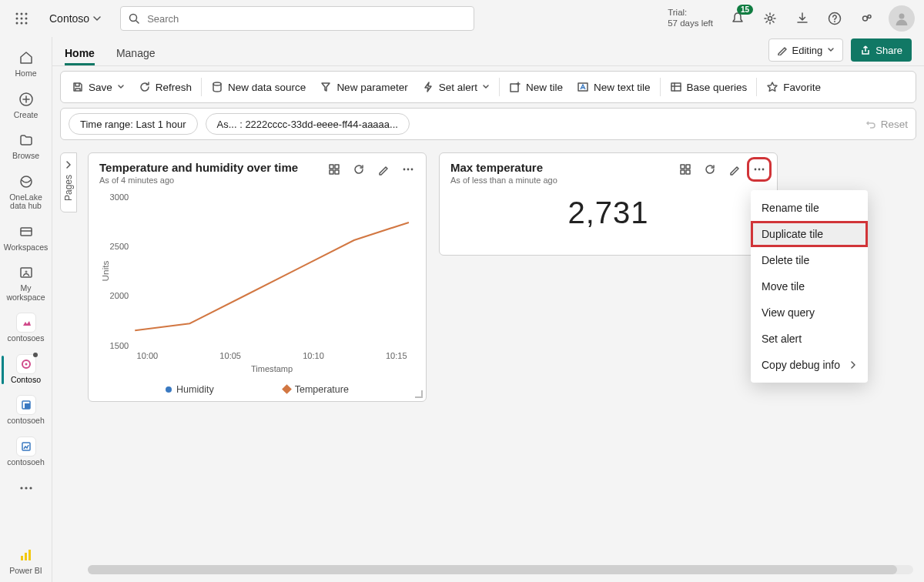  I want to click on rail-my-workspace: My workspace, so click(26, 283).